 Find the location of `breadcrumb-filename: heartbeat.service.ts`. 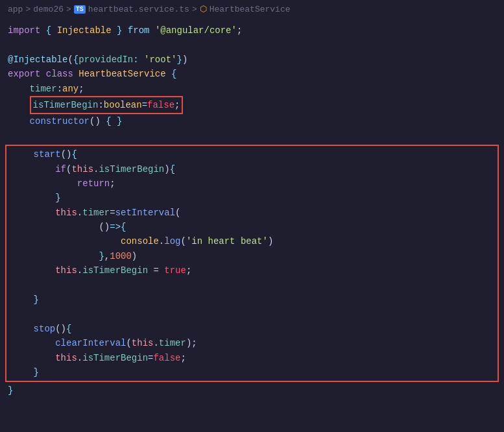

breadcrumb-filename: heartbeat.service.ts is located at coordinates (139, 9).